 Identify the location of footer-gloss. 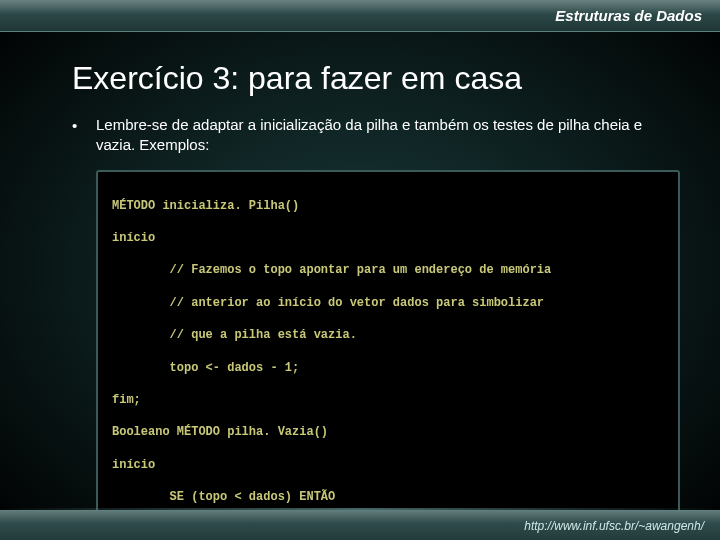
(360, 517).